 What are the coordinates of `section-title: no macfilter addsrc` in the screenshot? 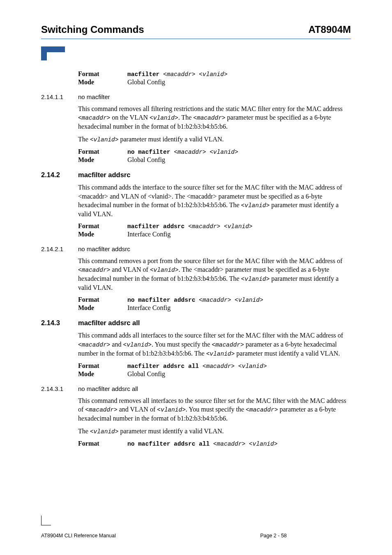 It's located at (104, 249).